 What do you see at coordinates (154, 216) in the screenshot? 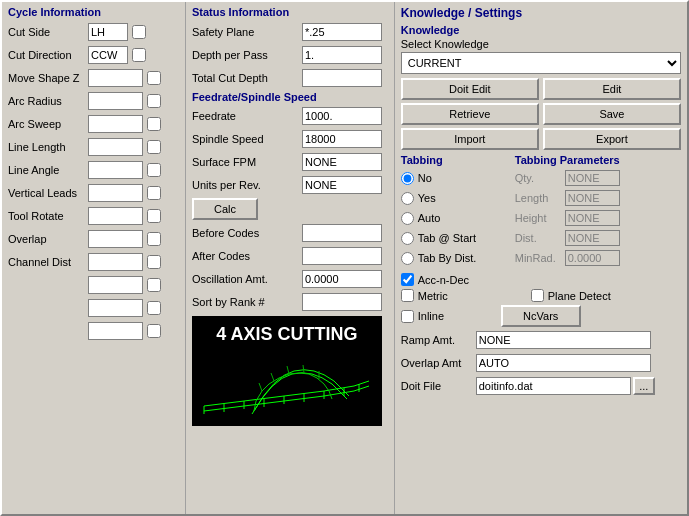
I see `tool-rotate-checkbox` at bounding box center [154, 216].